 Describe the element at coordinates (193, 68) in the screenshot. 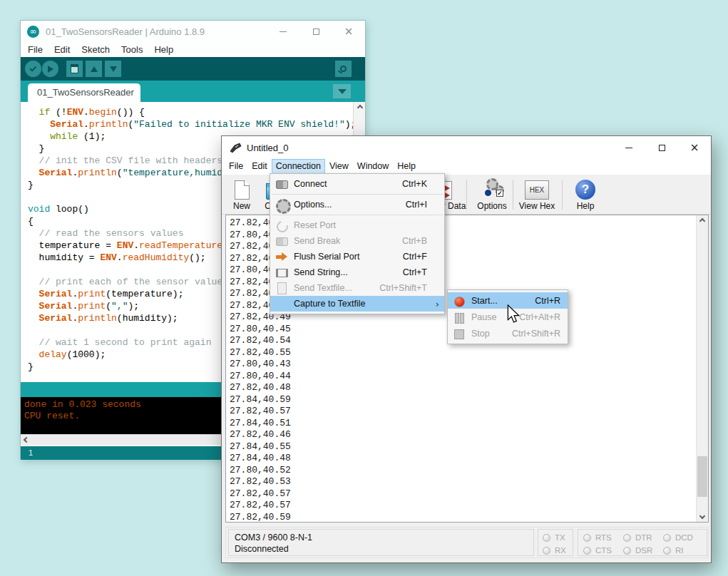

I see `arduino-toolbar` at that location.